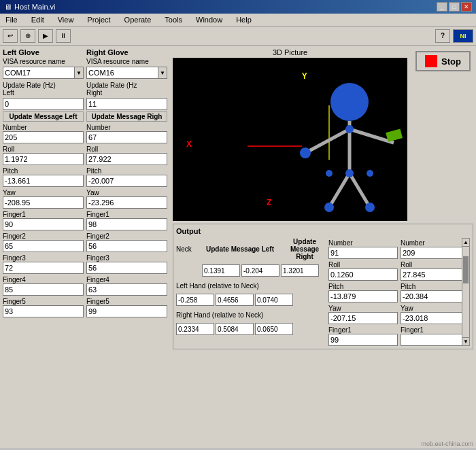 Image resolution: width=476 pixels, height=450 pixels. What do you see at coordinates (290, 52) in the screenshot?
I see `picture-label: 3D Picture` at bounding box center [290, 52].